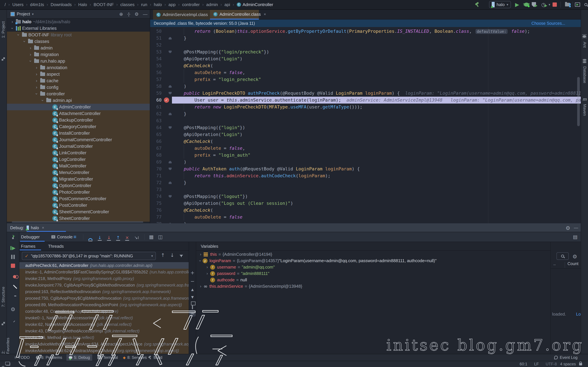  Describe the element at coordinates (13, 257) in the screenshot. I see `pause-icon` at that location.